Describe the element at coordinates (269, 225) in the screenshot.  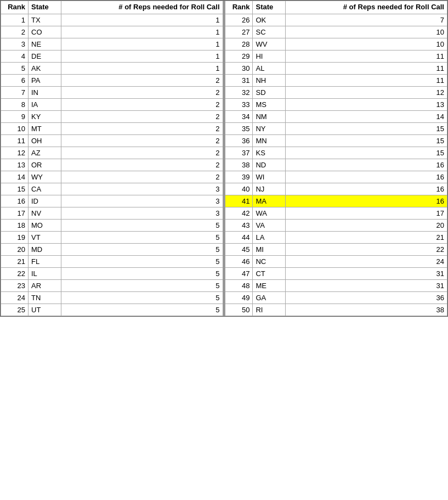
I see `state-cell: VA` at that location.